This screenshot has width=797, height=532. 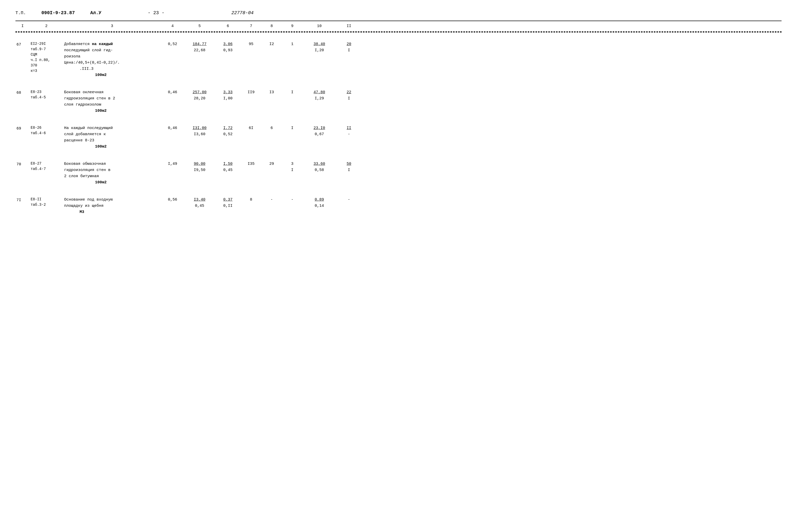 I want to click on row-description: На каждый последующий слой добавляется к…, so click(x=112, y=138).